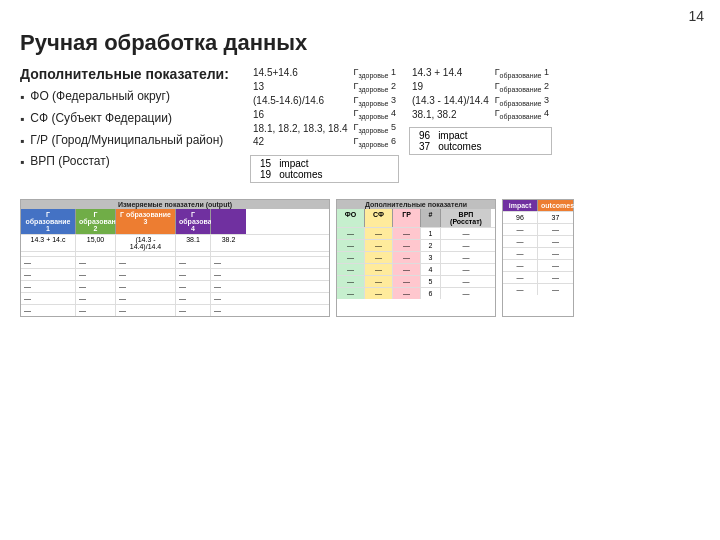  Describe the element at coordinates (228, 243) in the screenshot. I see `output-r1c5: 38.2` at that location.